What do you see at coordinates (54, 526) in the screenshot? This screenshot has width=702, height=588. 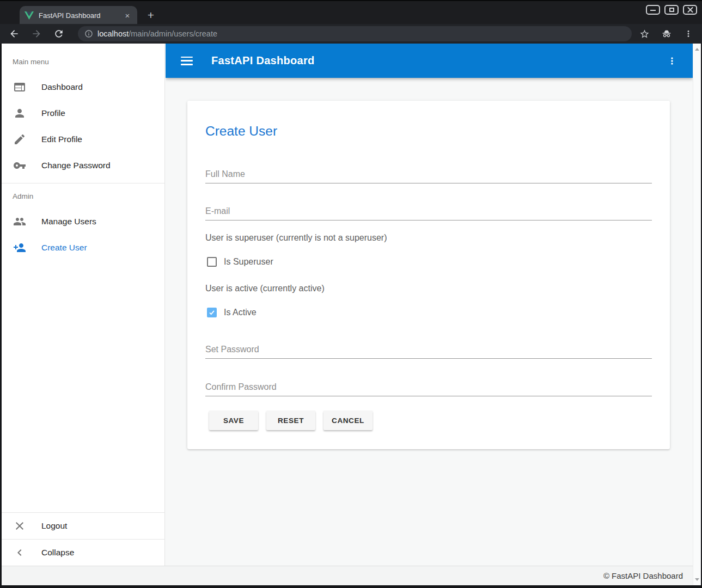 I see `sidebar-item-label: Logout` at bounding box center [54, 526].